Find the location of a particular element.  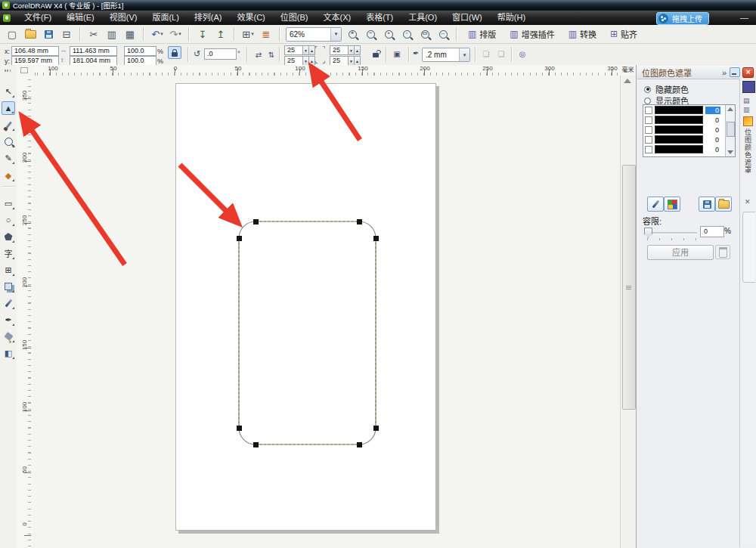

mirror-vertical-button: ⇅ is located at coordinates (271, 54).